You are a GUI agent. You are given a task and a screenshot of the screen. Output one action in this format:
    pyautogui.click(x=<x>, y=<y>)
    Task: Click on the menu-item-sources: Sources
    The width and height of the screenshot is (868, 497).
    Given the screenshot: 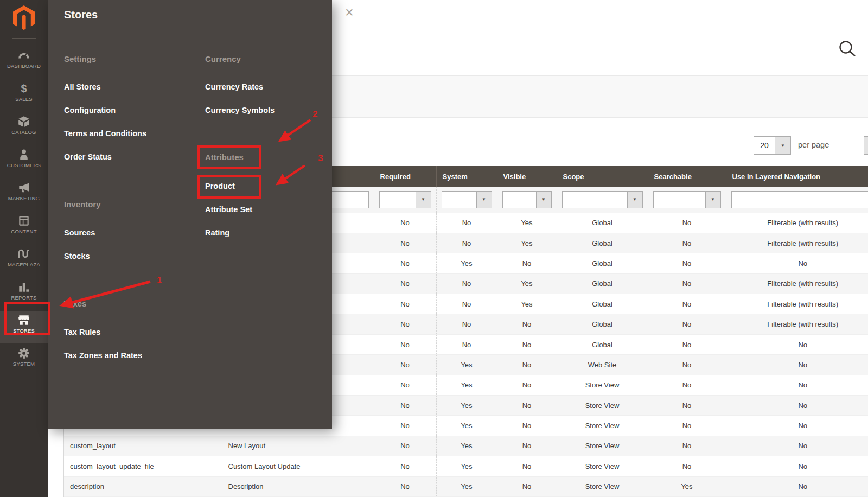 What is the action you would take?
    pyautogui.click(x=79, y=233)
    